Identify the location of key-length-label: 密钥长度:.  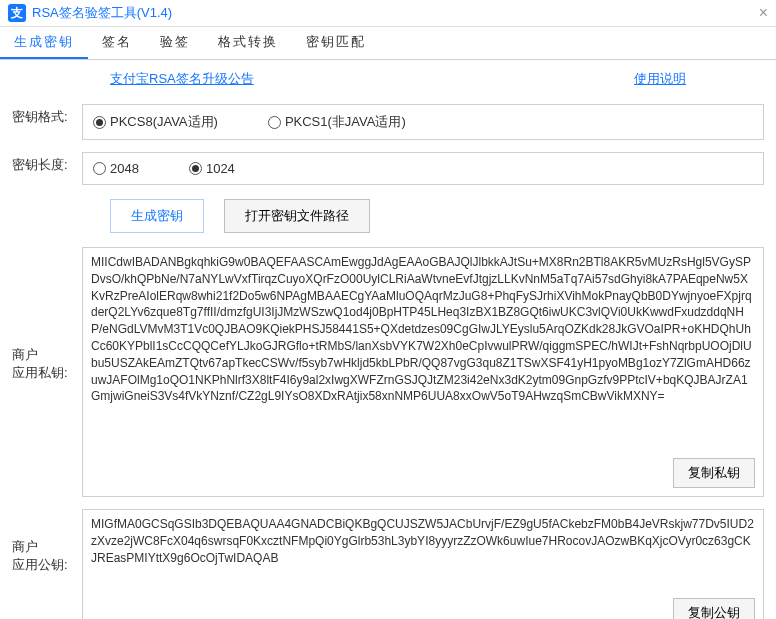
(47, 163).